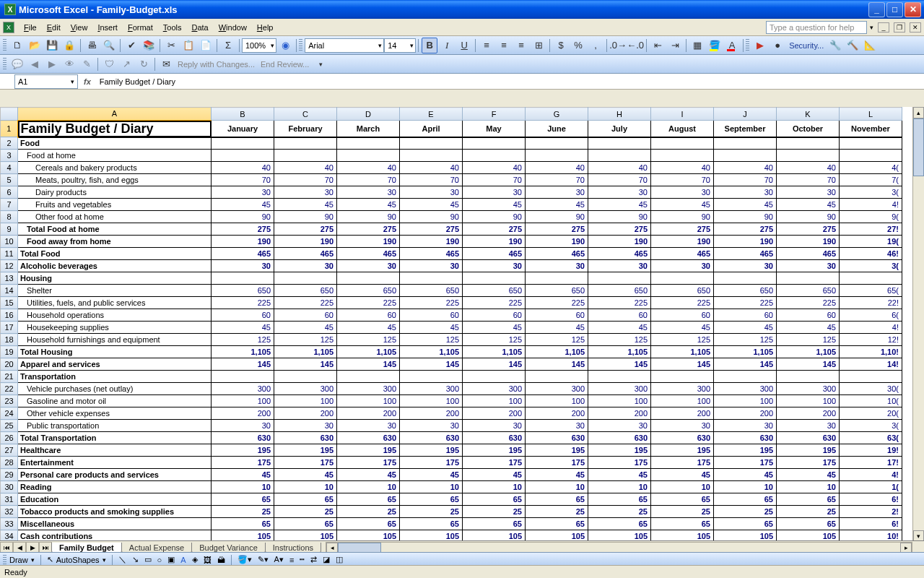 The image size is (924, 578). I want to click on col-header-K: K, so click(808, 114).